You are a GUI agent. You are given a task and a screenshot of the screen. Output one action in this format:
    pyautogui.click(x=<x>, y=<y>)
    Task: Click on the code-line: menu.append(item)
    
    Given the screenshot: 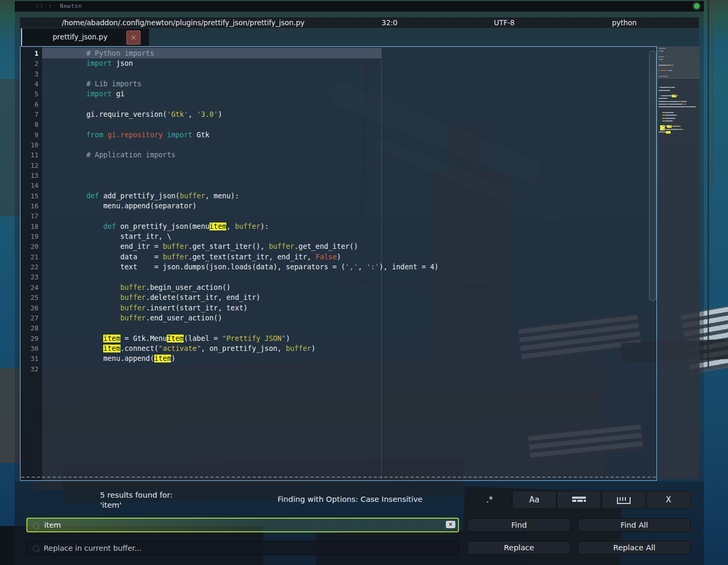 What is the action you would take?
    pyautogui.click(x=131, y=359)
    